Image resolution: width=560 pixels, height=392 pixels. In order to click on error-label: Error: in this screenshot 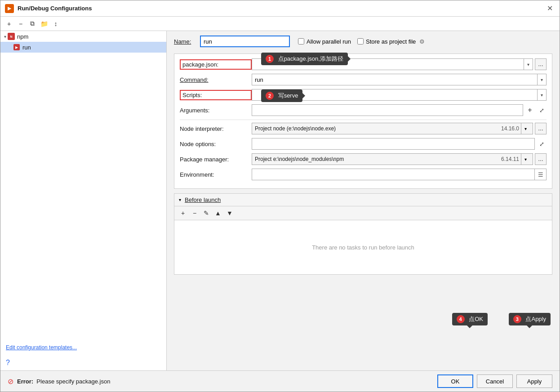, I will do `click(25, 381)`.